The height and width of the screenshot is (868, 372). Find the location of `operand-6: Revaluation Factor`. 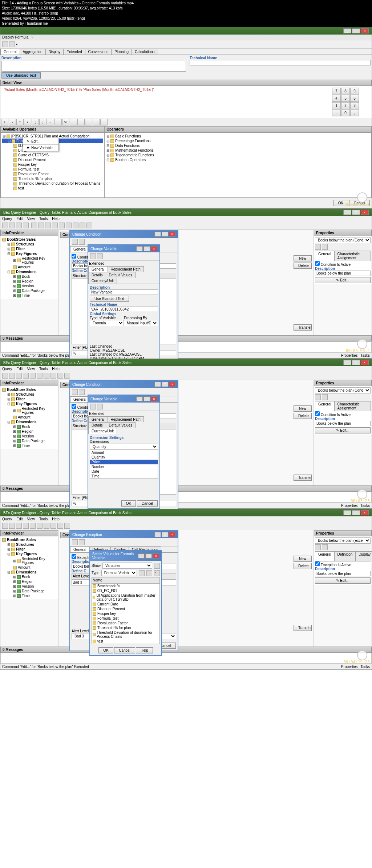

operand-6: Revaluation Factor is located at coordinates (52, 174).